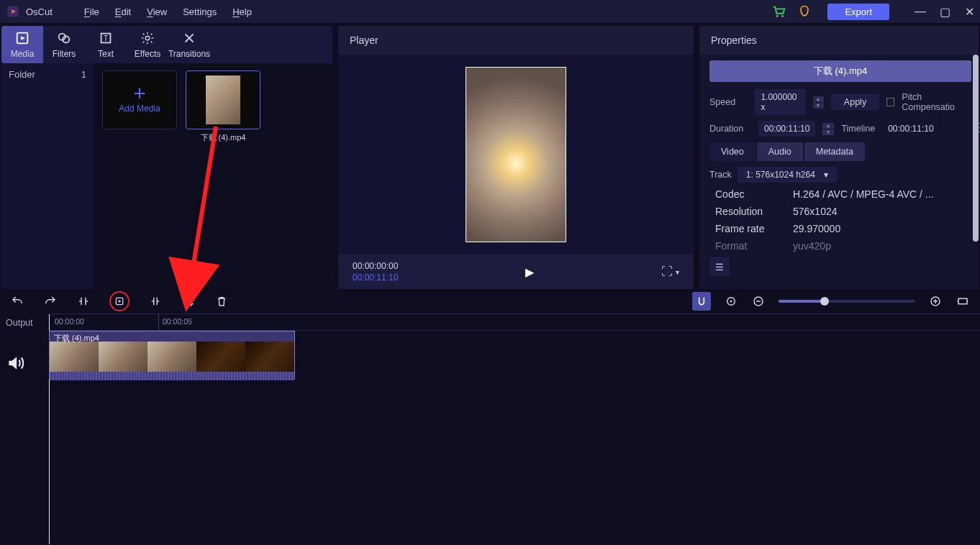 Image resolution: width=980 pixels, height=545 pixels. Describe the element at coordinates (754, 211) in the screenshot. I see `resolution-key: Resolution` at that location.